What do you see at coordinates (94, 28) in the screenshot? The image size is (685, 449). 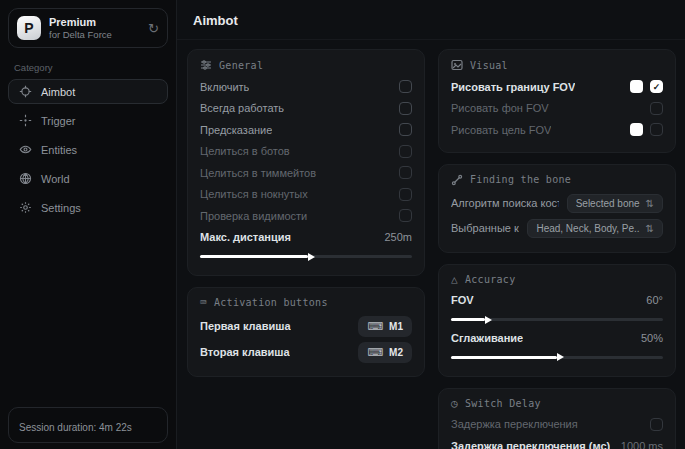 I see `brand-text: Premium for Delta Force` at bounding box center [94, 28].